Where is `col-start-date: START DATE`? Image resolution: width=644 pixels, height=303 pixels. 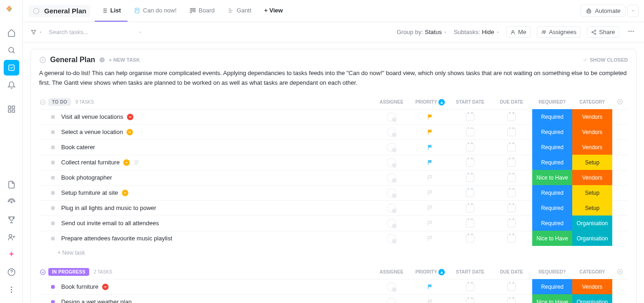 col-start-date: START DATE is located at coordinates (470, 272).